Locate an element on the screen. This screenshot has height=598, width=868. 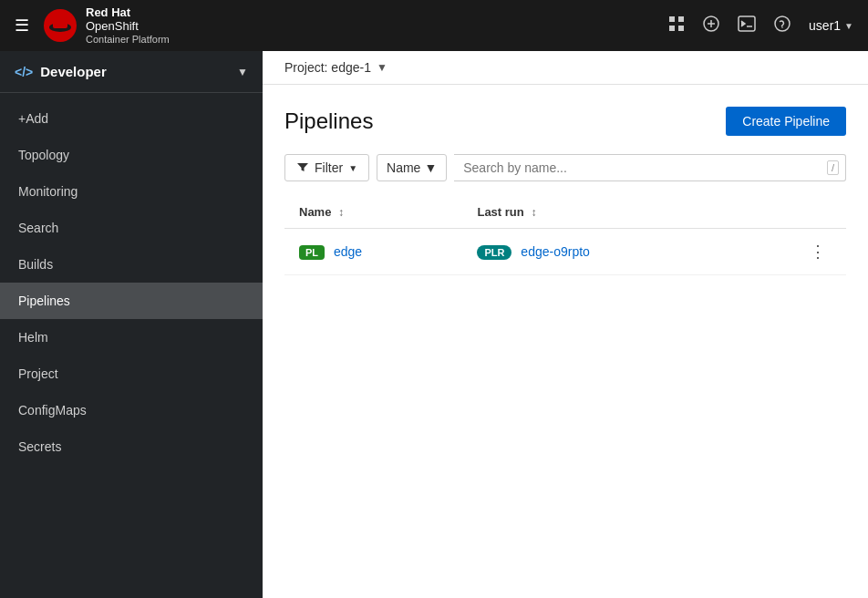
sidebar-item-pipelines: Pipelines is located at coordinates (131, 301).